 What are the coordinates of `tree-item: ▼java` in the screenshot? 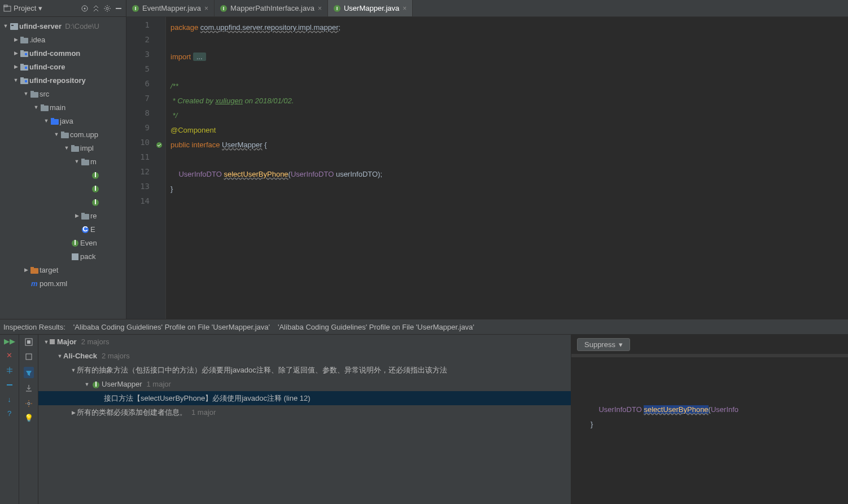 It's located at (63, 121).